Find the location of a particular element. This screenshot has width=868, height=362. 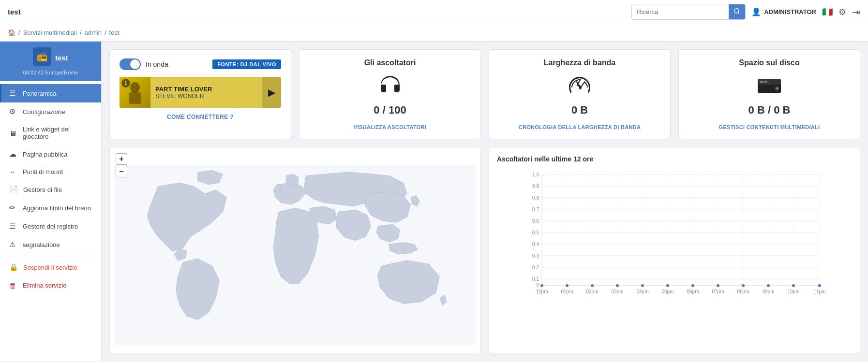

search-input is located at coordinates (680, 12).